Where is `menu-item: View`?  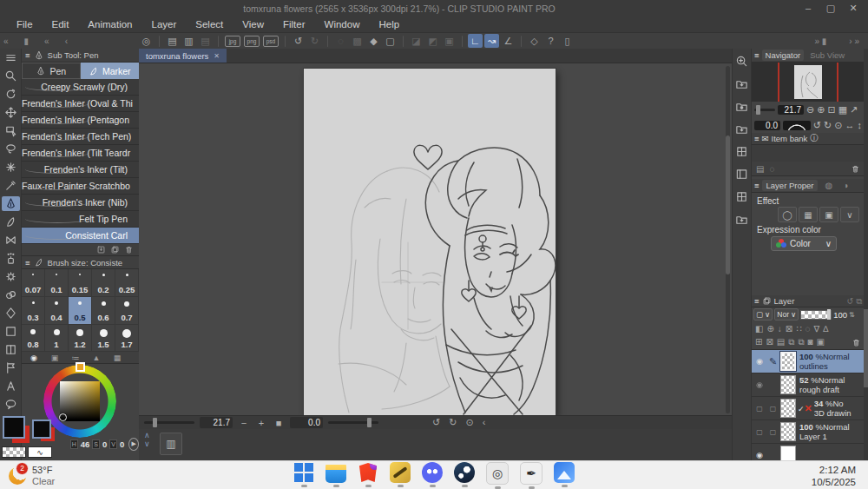
menu-item: View is located at coordinates (253, 24).